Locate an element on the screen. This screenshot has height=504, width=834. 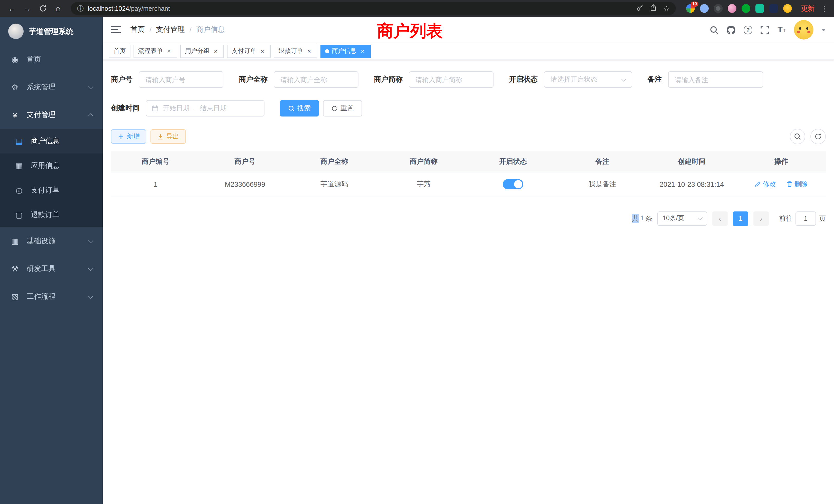
sidebar-item-dev-tools: ⚒ 研发工具 is located at coordinates (51, 269).